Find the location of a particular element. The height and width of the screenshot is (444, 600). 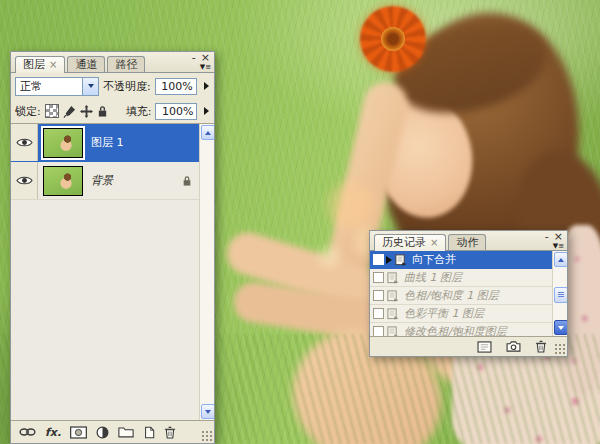

blend-mode-select: 正常 is located at coordinates (57, 86).